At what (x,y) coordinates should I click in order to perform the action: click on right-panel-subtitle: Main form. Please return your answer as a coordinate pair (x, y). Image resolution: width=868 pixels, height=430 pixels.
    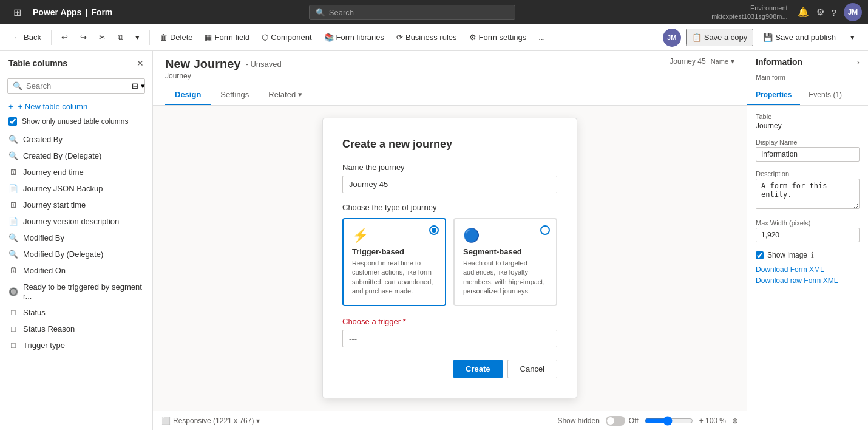
    Looking at the image, I should click on (807, 80).